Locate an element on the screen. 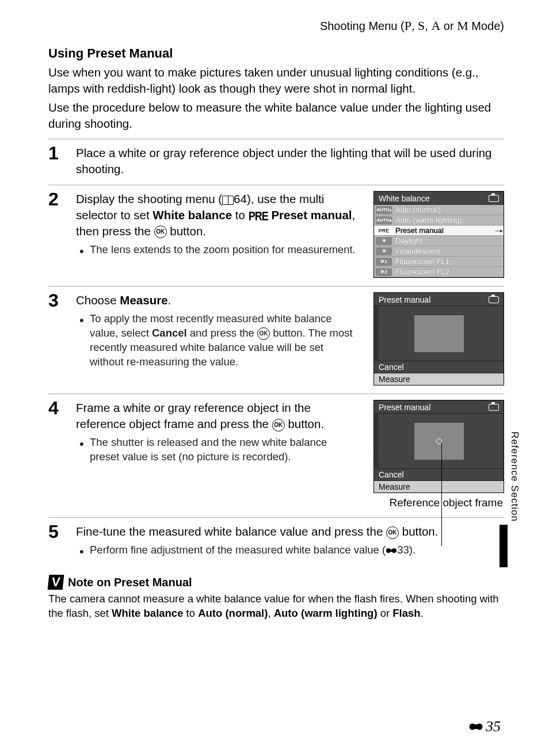 This screenshot has height=756, width=549. figure-caption: Reference object frame is located at coordinates (439, 503).